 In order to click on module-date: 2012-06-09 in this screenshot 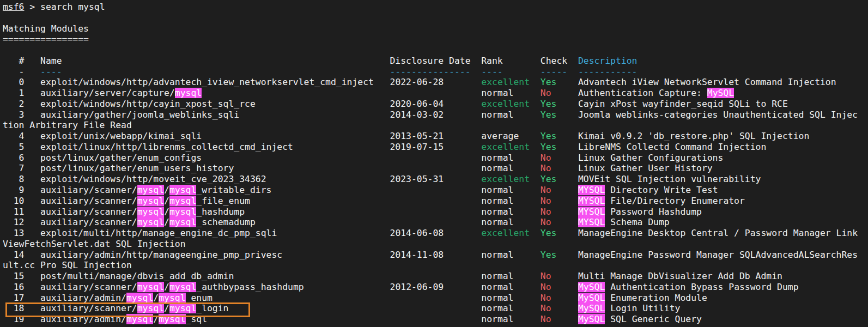, I will do `click(393, 287)`.